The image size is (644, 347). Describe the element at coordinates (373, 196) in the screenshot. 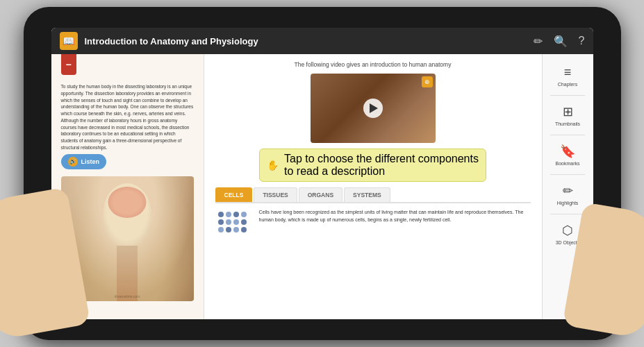

I see `tabs-row: CELLS TISSUES ORGANS SYSTEMS` at that location.